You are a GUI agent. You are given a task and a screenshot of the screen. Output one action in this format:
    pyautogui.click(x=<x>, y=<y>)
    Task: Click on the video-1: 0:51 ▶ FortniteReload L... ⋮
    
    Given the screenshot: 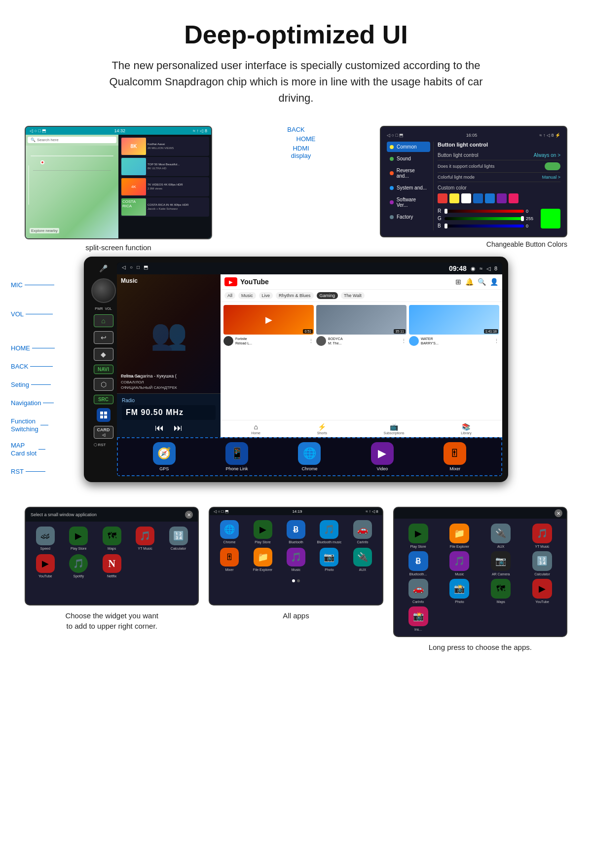 What is the action you would take?
    pyautogui.click(x=268, y=361)
    